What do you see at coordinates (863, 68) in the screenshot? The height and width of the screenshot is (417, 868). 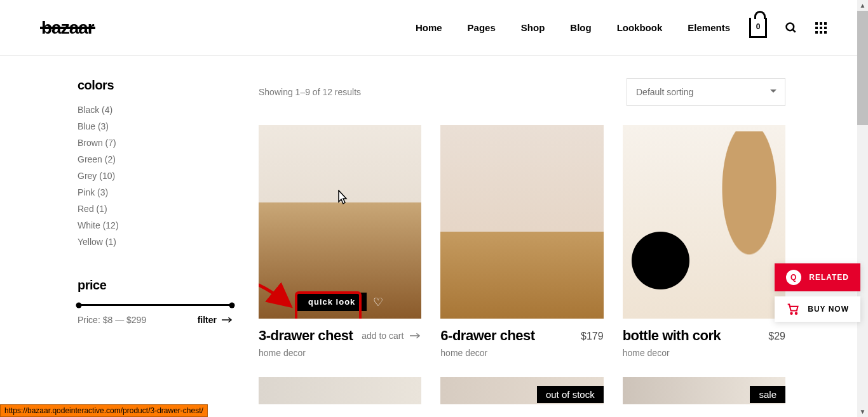 I see `scroll-thumb` at bounding box center [863, 68].